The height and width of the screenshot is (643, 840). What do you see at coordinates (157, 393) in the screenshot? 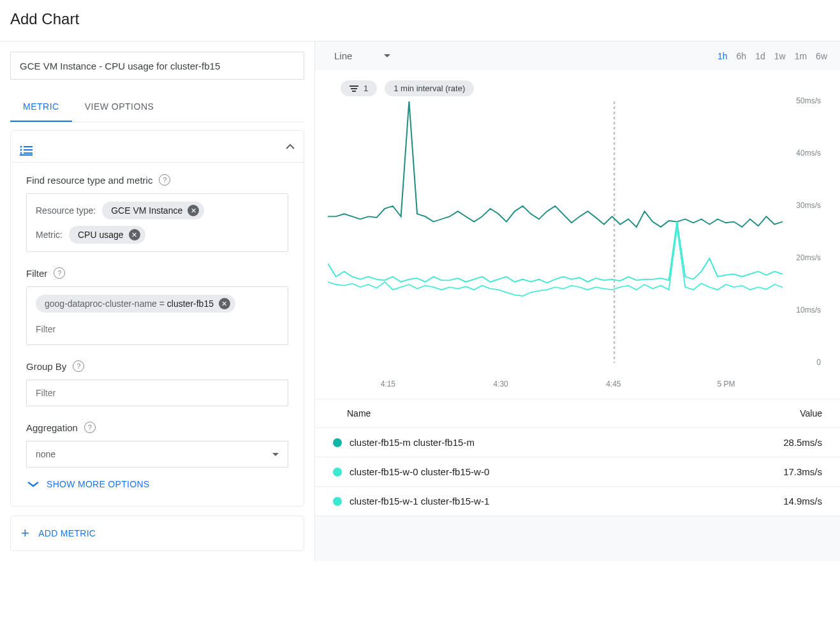
I see `group-by-input` at bounding box center [157, 393].